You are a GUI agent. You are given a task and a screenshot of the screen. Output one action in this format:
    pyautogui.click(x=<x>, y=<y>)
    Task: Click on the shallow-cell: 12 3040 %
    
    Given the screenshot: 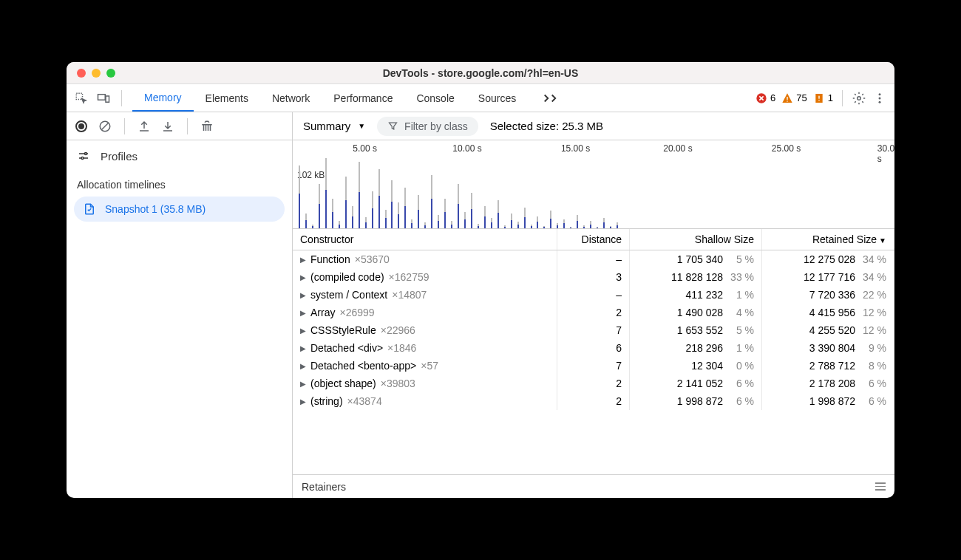 What is the action you would take?
    pyautogui.click(x=696, y=366)
    